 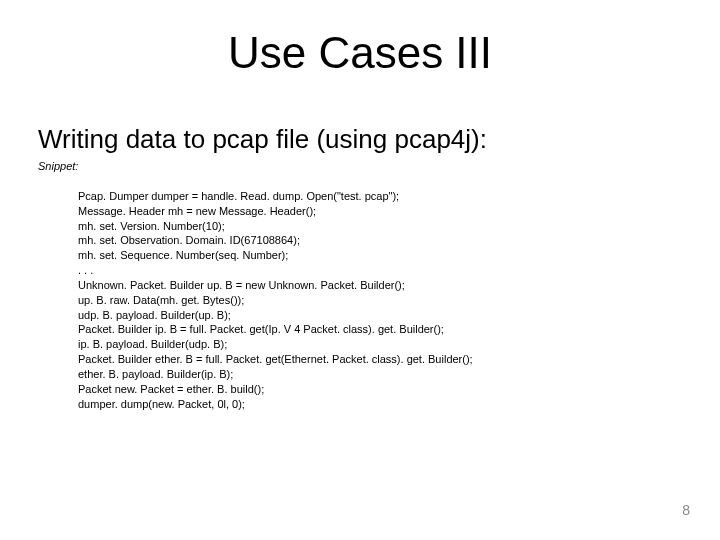 I want to click on slide-subtitle: Writing data to pcap file (using pcap4j)…, so click(x=262, y=140).